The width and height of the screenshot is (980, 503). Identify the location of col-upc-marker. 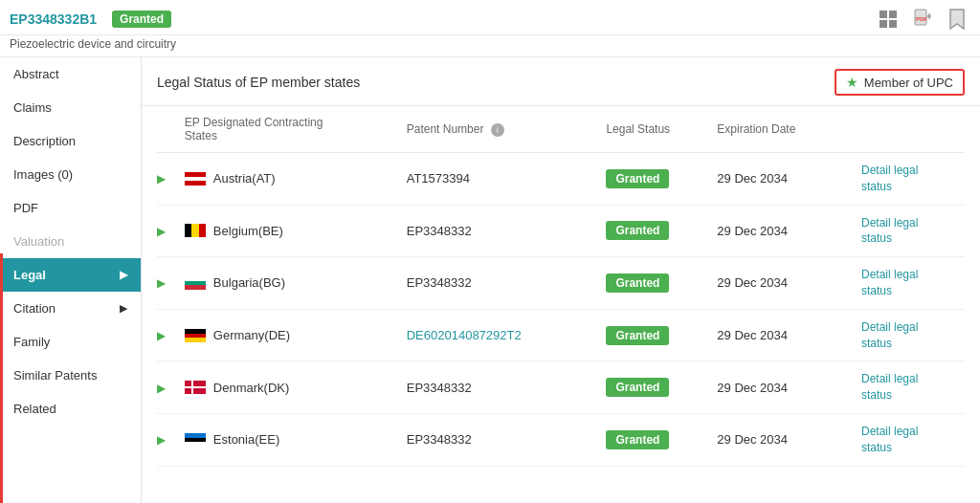
(167, 130).